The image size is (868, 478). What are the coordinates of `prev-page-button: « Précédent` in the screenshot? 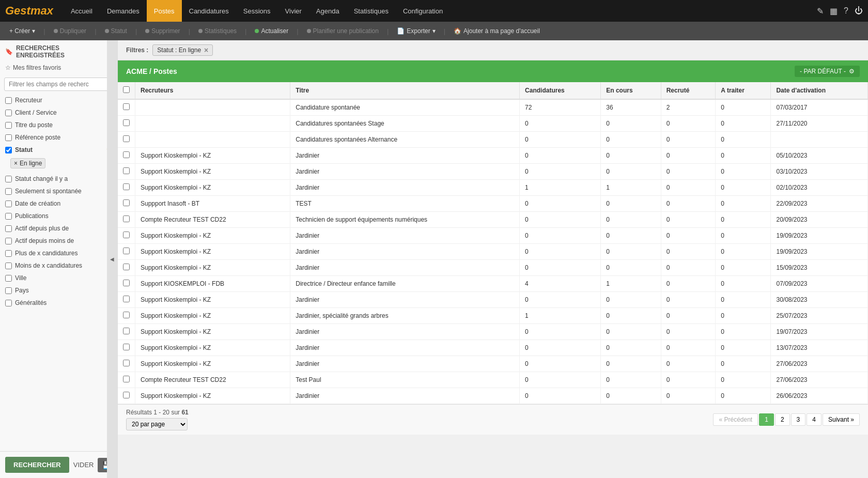 It's located at (736, 420).